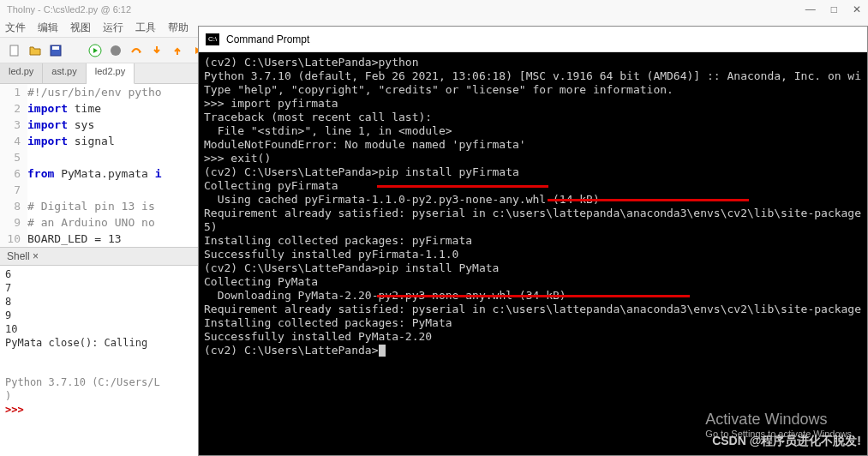 The width and height of the screenshot is (868, 456). What do you see at coordinates (99, 329) in the screenshot?
I see `shell-line: 10` at bounding box center [99, 329].